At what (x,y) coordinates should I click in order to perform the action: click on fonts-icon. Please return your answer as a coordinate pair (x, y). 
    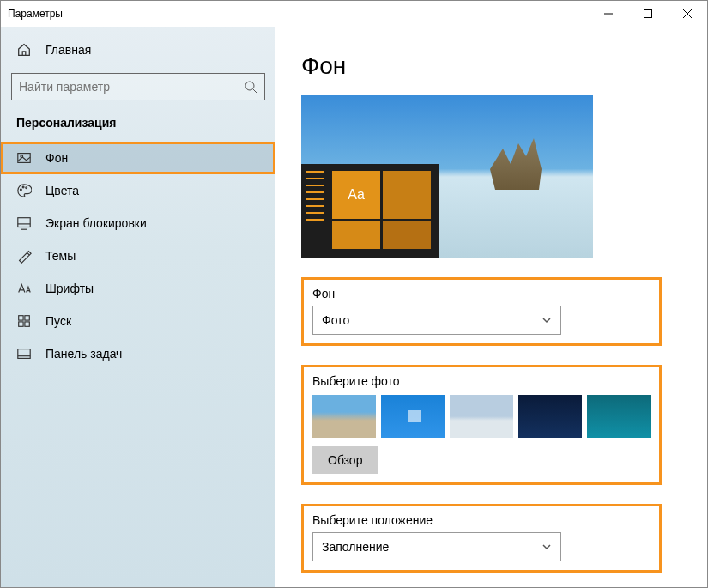
    Looking at the image, I should click on (24, 288).